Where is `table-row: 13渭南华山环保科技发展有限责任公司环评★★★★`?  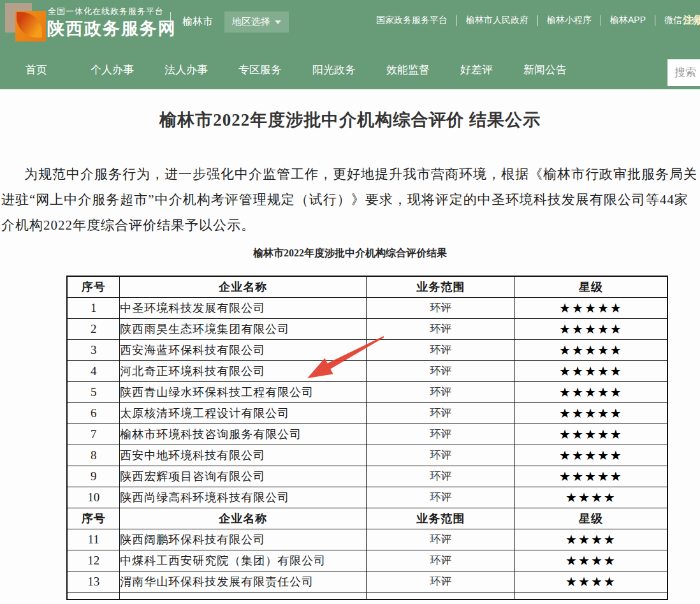 table-row: 13渭南华山环保科技发展有限责任公司环评★★★★ is located at coordinates (367, 582).